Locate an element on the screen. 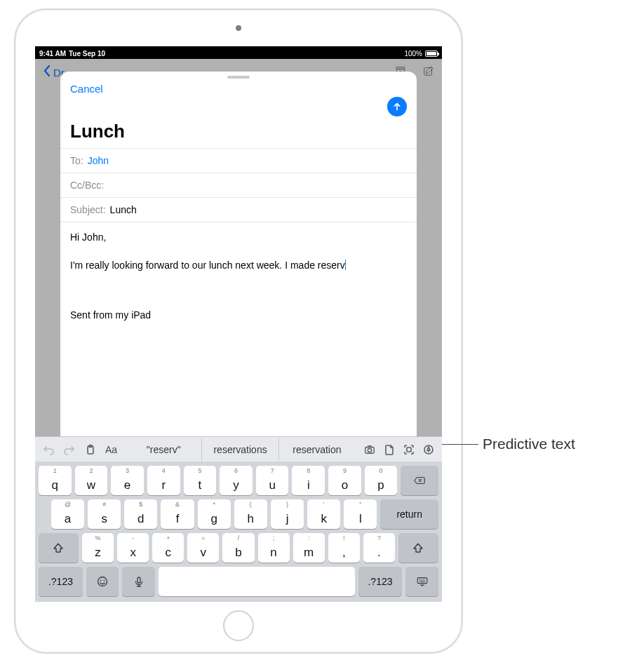 This screenshot has height=672, width=625. key-j: )j is located at coordinates (288, 514).